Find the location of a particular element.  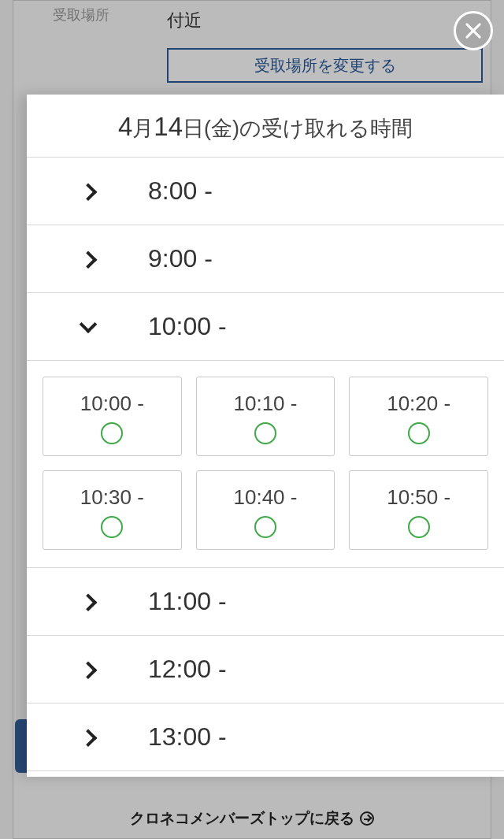

time-slot: 10:20 - is located at coordinates (419, 416).